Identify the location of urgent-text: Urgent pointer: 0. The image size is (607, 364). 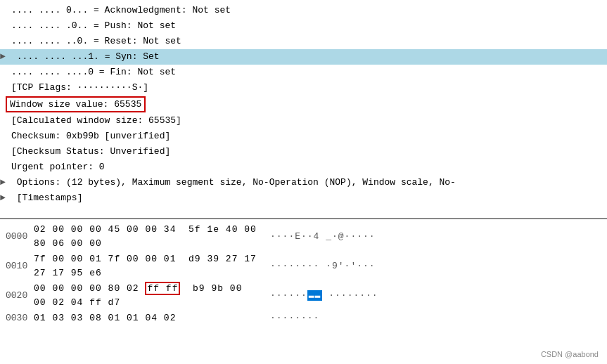
(58, 167).